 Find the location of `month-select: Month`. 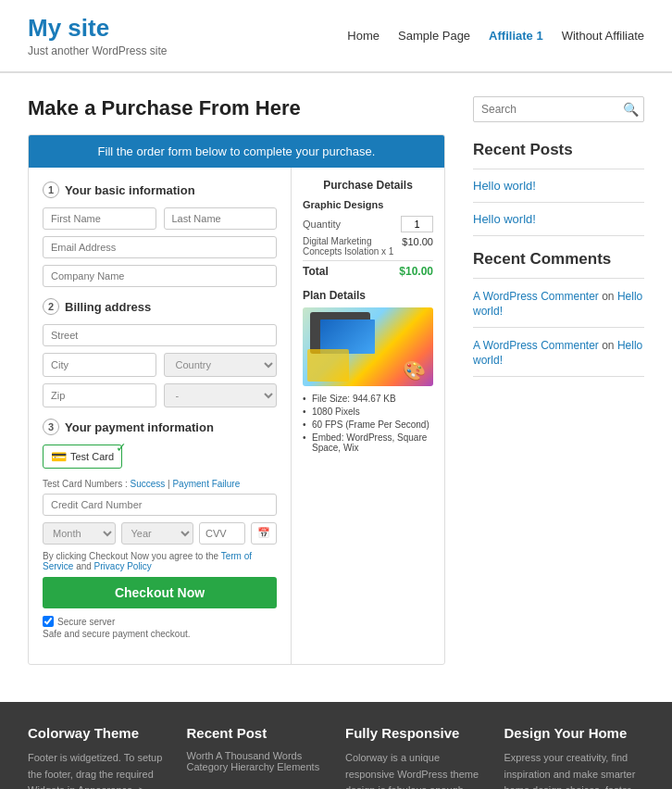

month-select: Month is located at coordinates (80, 533).